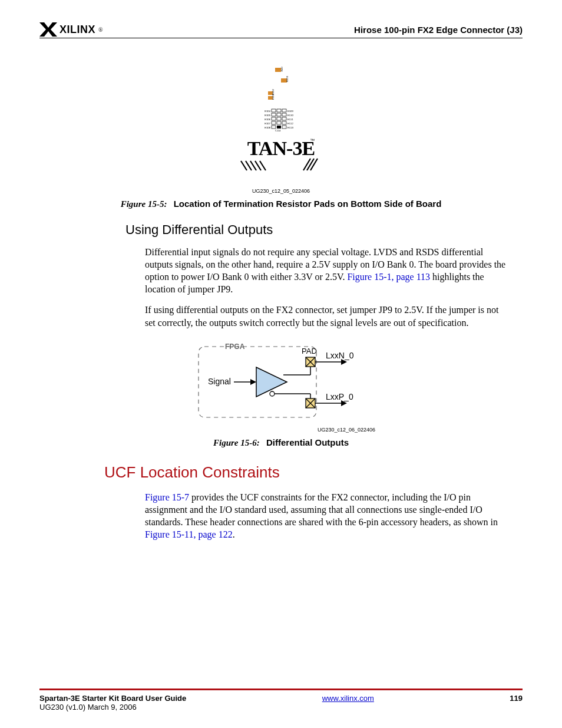  Describe the element at coordinates (267, 127) in the screenshot. I see `svg-text: E108` at that location.